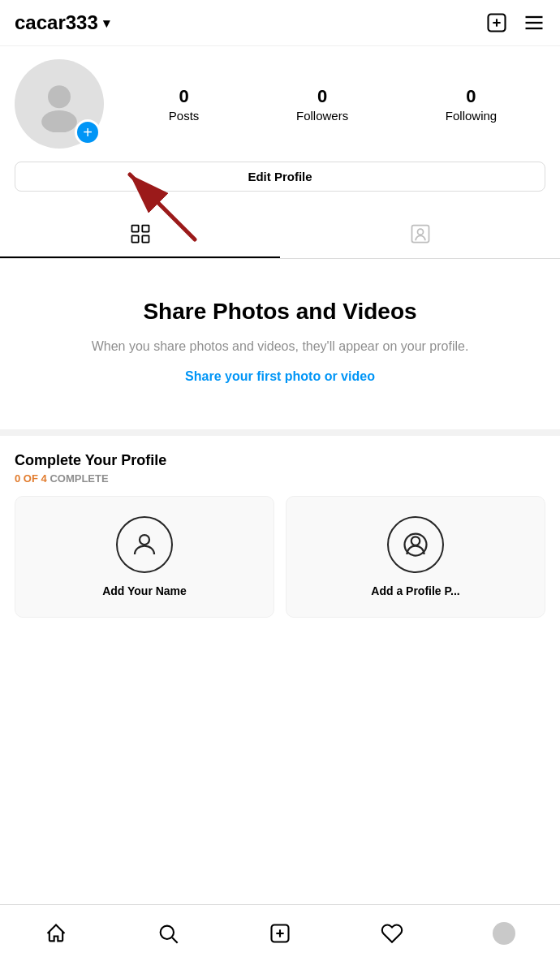  What do you see at coordinates (62, 23) in the screenshot?
I see `username-area: cacar333 ▾` at bounding box center [62, 23].